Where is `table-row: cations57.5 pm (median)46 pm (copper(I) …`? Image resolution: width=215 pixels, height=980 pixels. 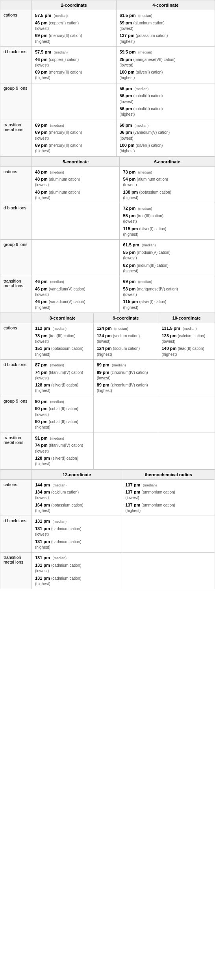 table-row: cations57.5 pm (median)46 pm (copper(I) … is located at coordinates (108, 28).